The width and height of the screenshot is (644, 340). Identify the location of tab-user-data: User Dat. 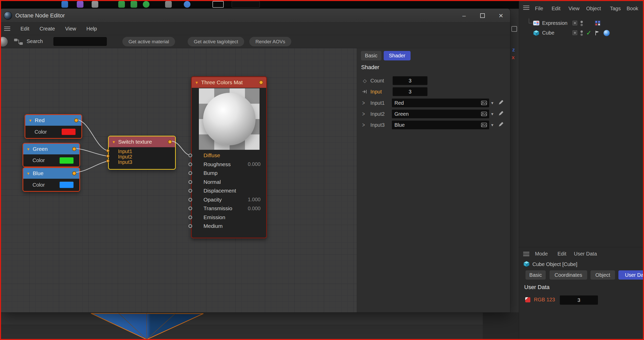
(631, 275).